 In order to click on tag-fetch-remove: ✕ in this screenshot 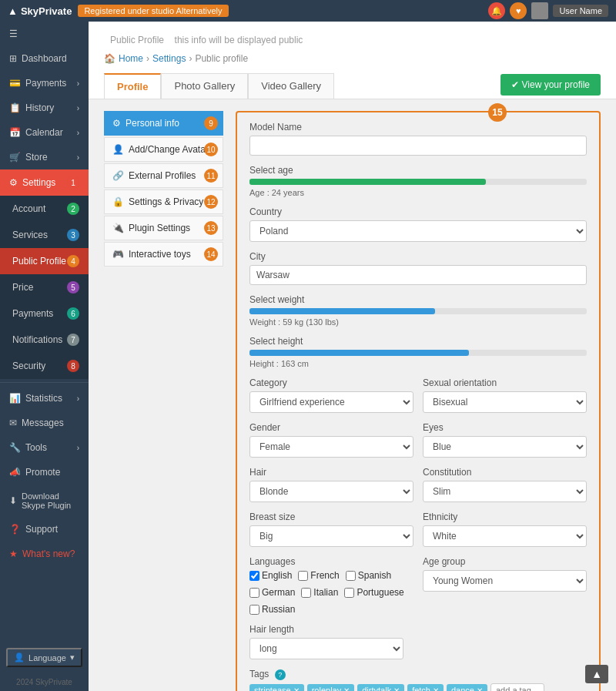, I will do `click(436, 689)`.